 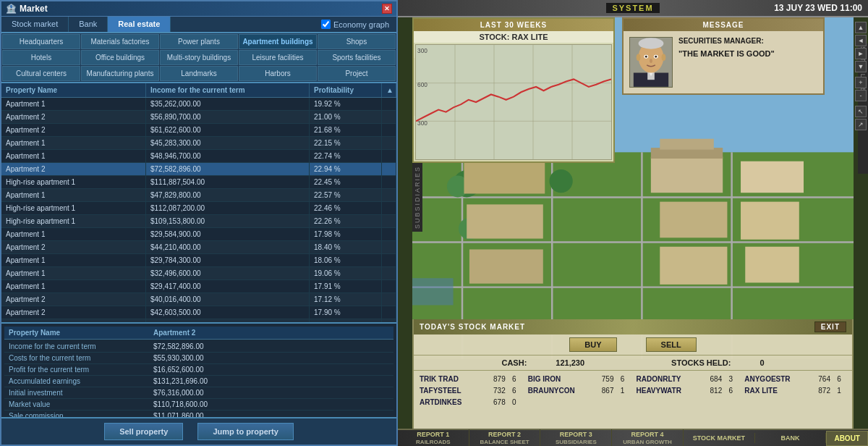 I want to click on stock-item: ARTDINKES 678 0, so click(x=470, y=403).